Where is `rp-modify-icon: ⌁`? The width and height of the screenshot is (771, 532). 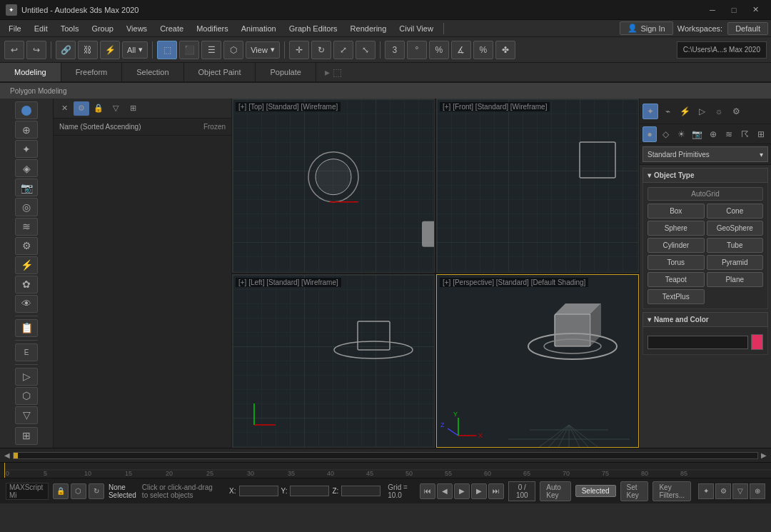
rp-modify-icon: ⌁ is located at coordinates (667, 111).